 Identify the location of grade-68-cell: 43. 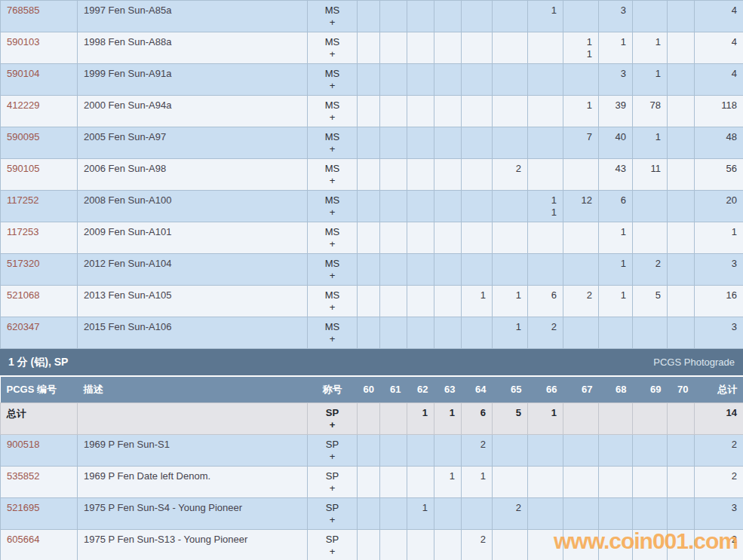
(616, 175).